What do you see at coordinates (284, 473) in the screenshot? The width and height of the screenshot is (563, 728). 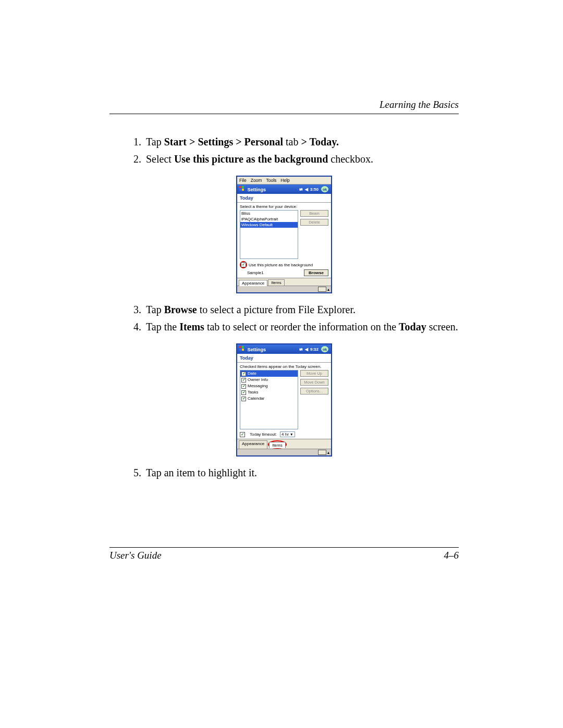 I see `steps-list-3: Tap an item to highlight it.` at bounding box center [284, 473].